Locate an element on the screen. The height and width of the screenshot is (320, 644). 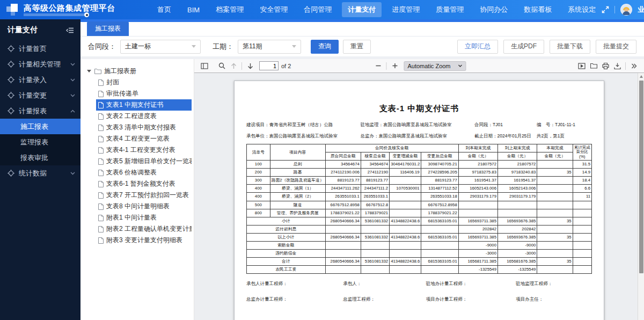
zoom-in-icon is located at coordinates (394, 66).